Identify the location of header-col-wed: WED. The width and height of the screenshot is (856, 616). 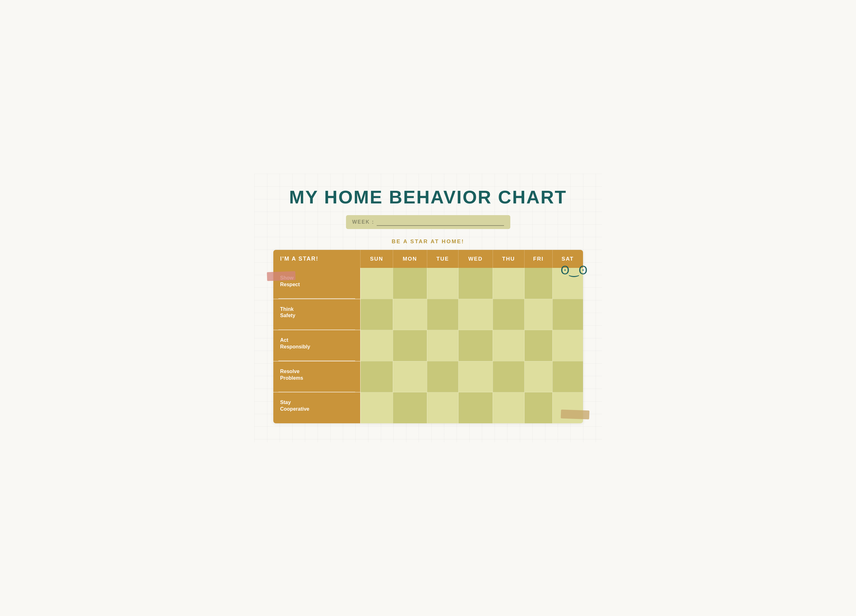
(476, 259).